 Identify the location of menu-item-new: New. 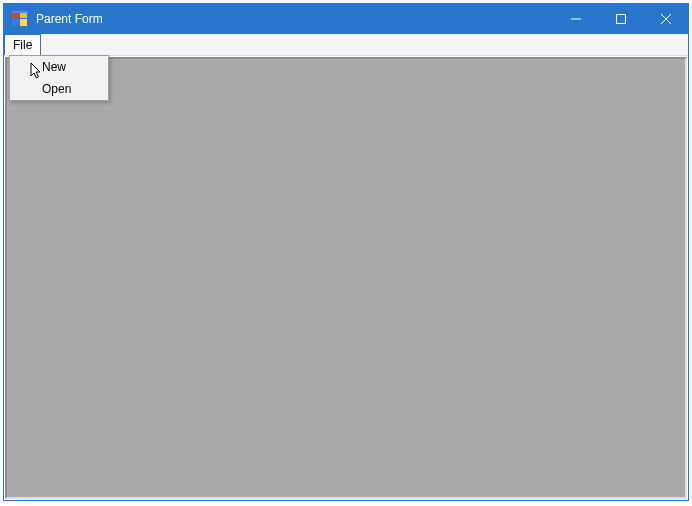
(59, 67).